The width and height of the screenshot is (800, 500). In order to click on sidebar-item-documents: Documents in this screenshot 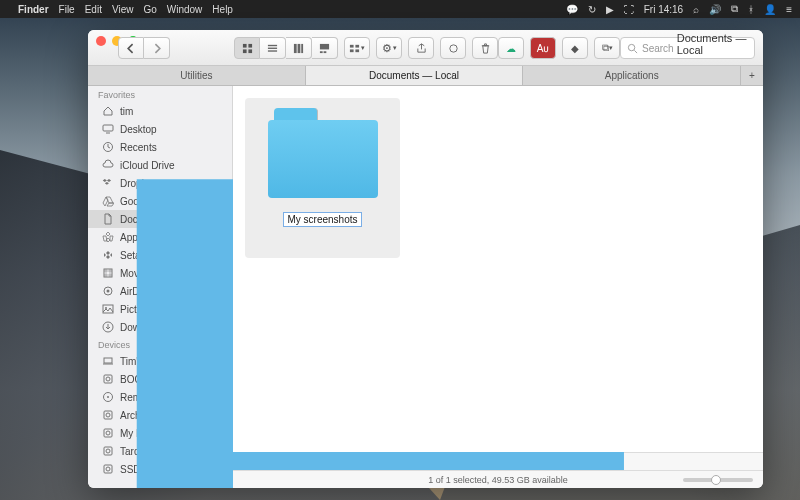, I will do `click(160, 219)`.